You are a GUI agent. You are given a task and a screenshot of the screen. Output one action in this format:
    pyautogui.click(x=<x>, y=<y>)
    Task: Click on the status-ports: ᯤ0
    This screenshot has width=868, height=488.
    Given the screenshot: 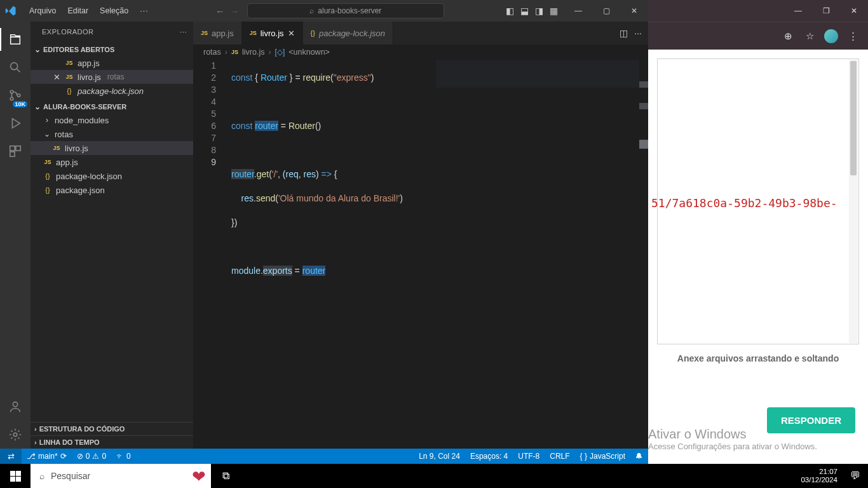 What is the action you would take?
    pyautogui.click(x=123, y=456)
    